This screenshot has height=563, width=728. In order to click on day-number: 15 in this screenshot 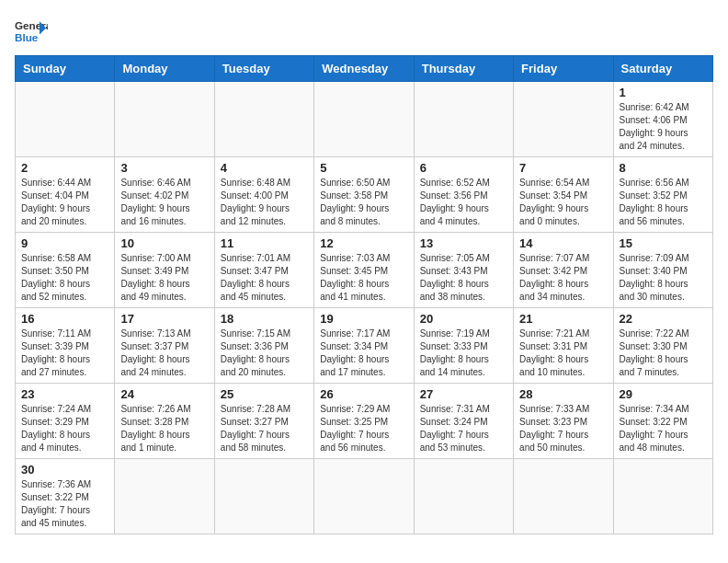, I will do `click(664, 243)`.